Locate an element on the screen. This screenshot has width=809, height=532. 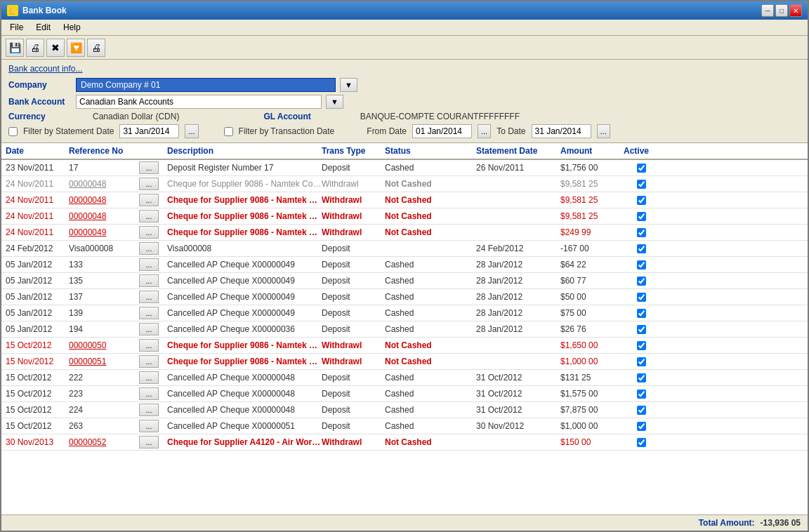
cell-status: Cashed is located at coordinates (430, 168).